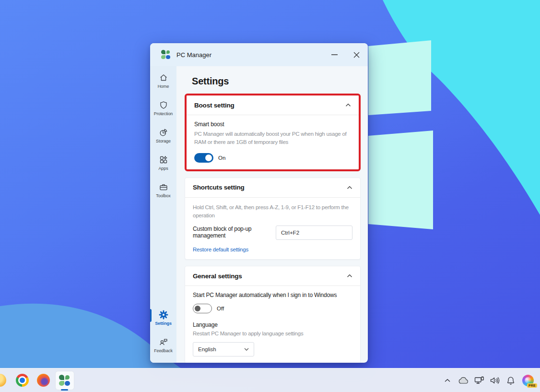 The image size is (540, 392). I want to click on general-settings-card: General settings Start PC Manager automa…, so click(272, 314).